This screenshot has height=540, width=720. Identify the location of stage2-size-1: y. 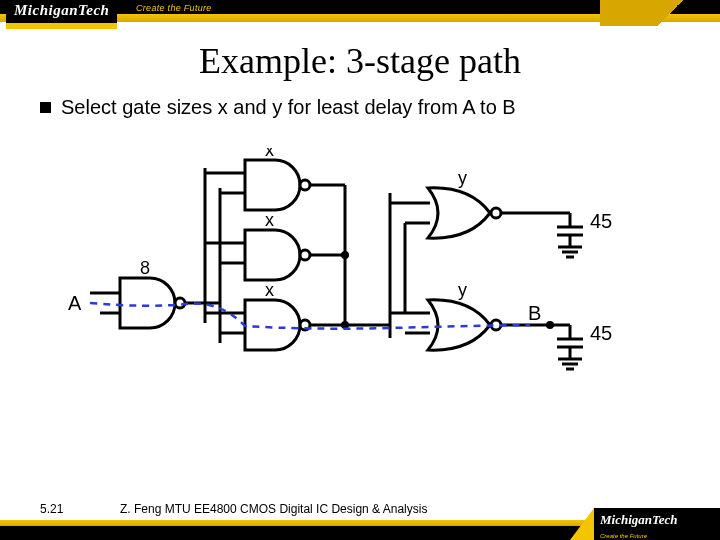
(462, 290).